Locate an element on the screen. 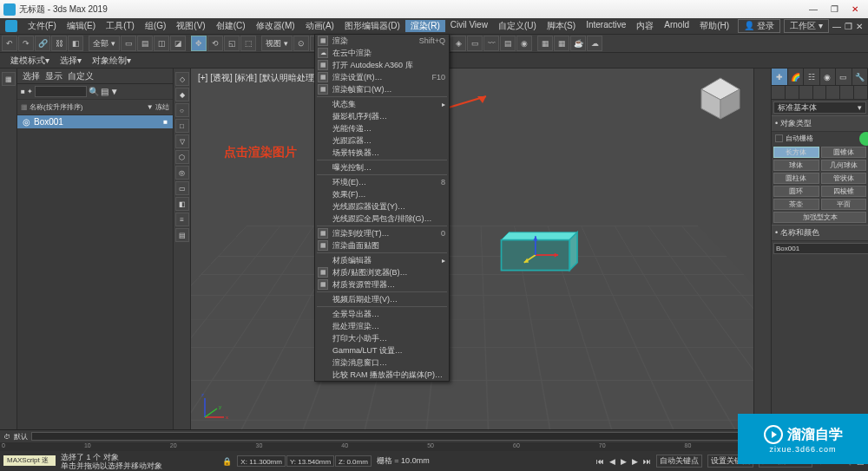 The height and width of the screenshot is (471, 868). ribbon-tab-objectpaint: 对象绘制▾ is located at coordinates (111, 61).